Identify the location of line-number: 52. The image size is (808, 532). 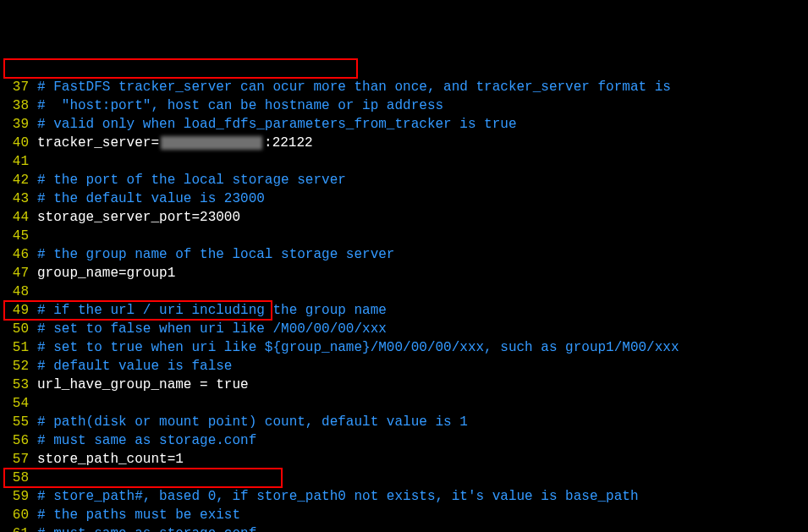
(19, 366).